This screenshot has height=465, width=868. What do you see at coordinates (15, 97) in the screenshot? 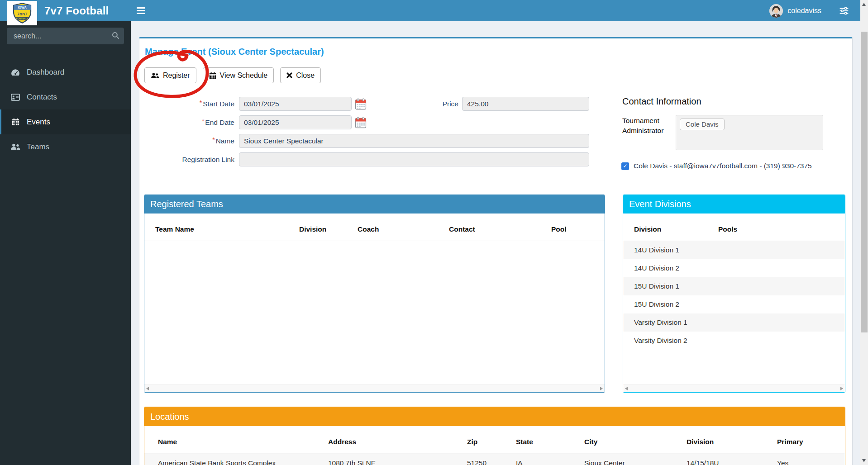
I see `id-card-icon` at bounding box center [15, 97].